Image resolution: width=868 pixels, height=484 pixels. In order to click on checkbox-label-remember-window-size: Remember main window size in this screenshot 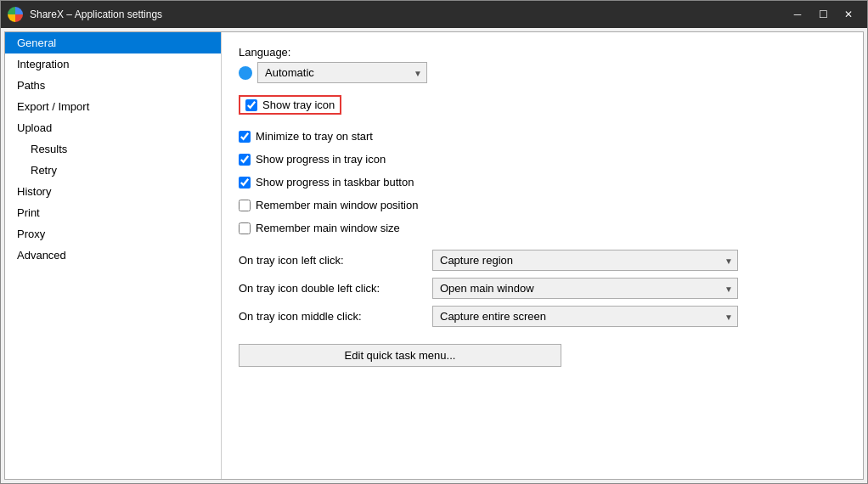, I will do `click(328, 228)`.